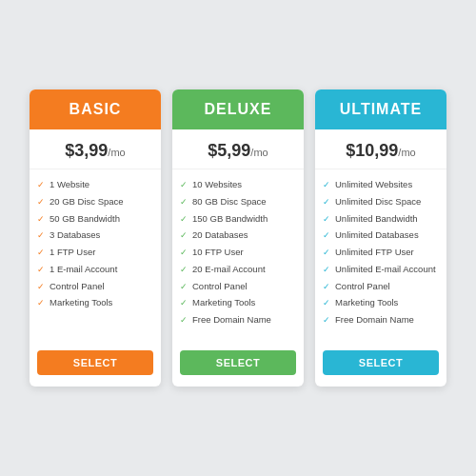 This screenshot has height=476, width=476. Describe the element at coordinates (381, 219) in the screenshot. I see `feature-item: ✓Unlimited Bandwidth` at that location.